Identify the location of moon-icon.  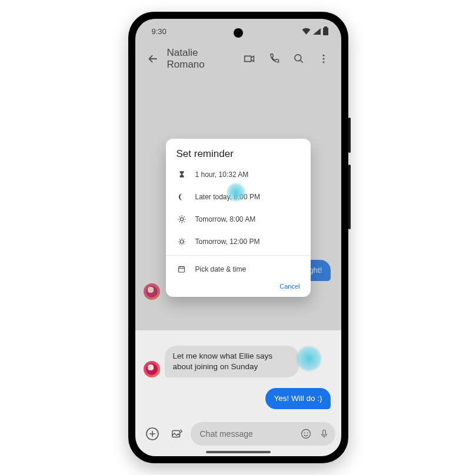
(182, 197).